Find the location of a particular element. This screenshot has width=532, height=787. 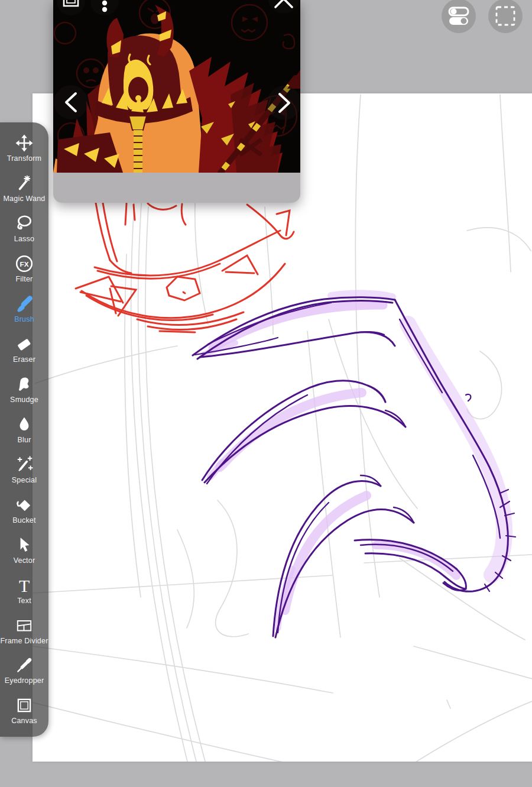

lasso-icon is located at coordinates (24, 224).